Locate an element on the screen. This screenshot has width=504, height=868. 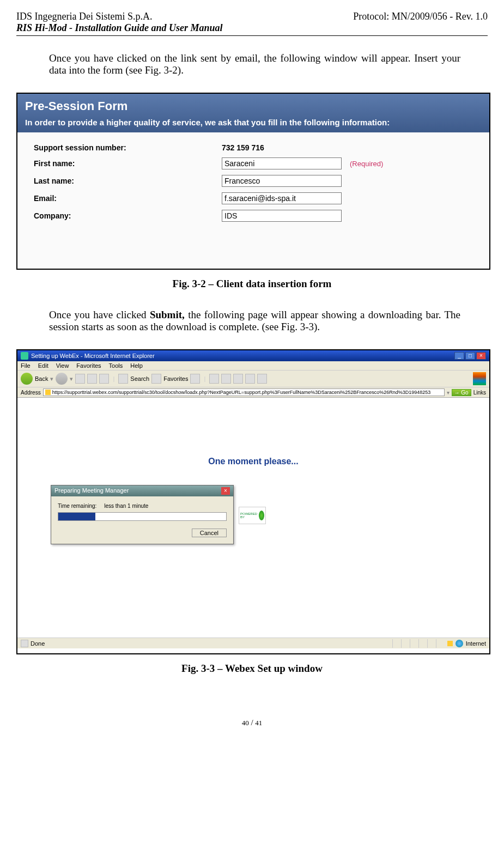
one-moment-text: One moment please... is located at coordinates (253, 462).